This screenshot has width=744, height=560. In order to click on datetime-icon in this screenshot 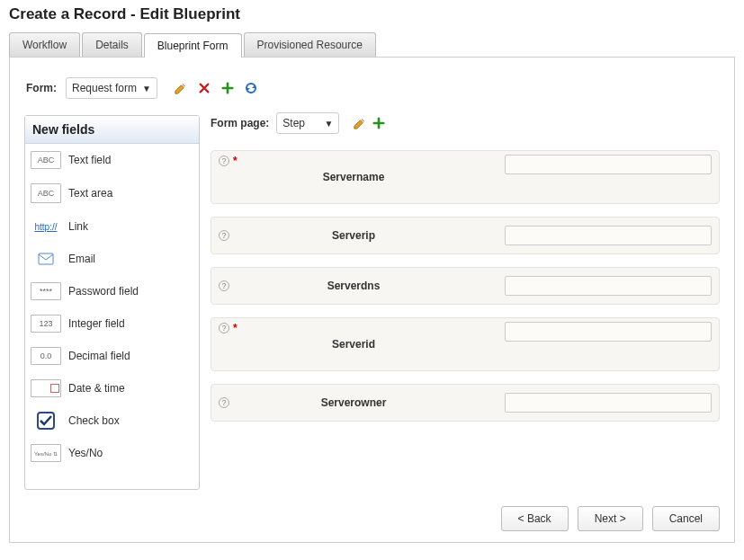, I will do `click(46, 388)`.